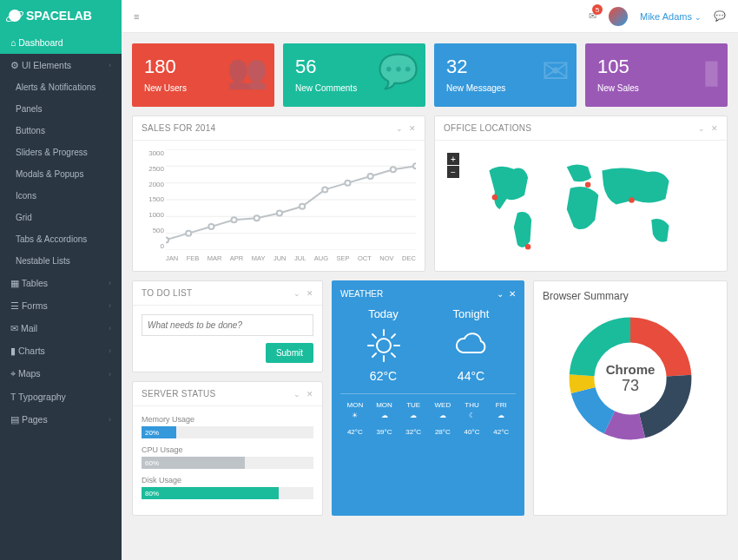  I want to click on server-title: SERVER STATUS, so click(179, 394).